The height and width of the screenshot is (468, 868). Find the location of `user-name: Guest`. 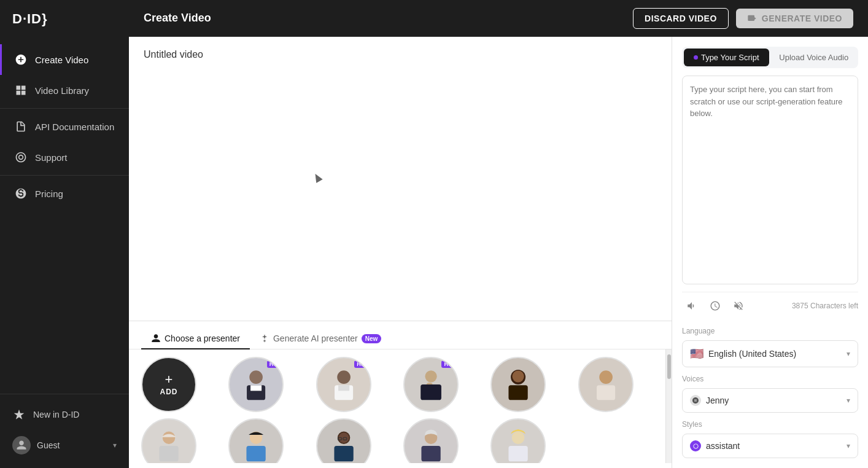

user-name: Guest is located at coordinates (72, 445).